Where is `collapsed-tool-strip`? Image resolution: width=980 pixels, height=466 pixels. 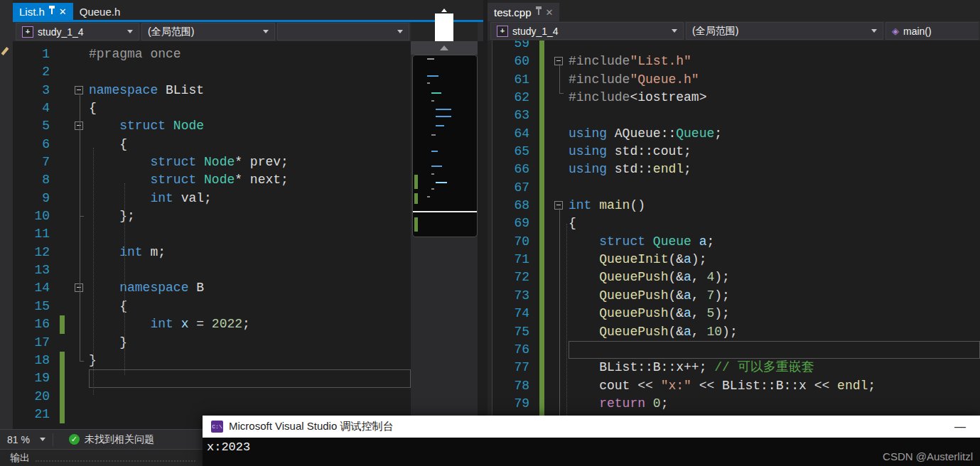 collapsed-tool-strip is located at coordinates (7, 233).